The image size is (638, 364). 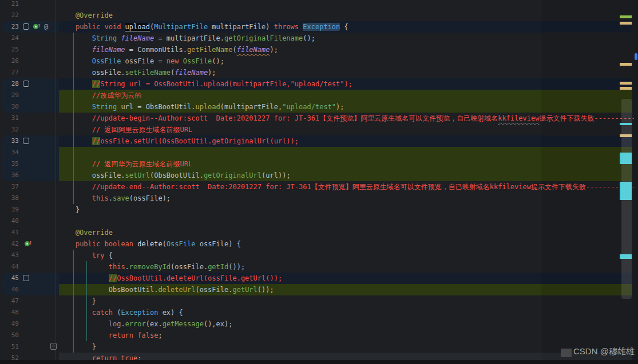 What do you see at coordinates (121, 313) in the screenshot?
I see `code-line-text: catch (Exception ex) {` at bounding box center [121, 313].